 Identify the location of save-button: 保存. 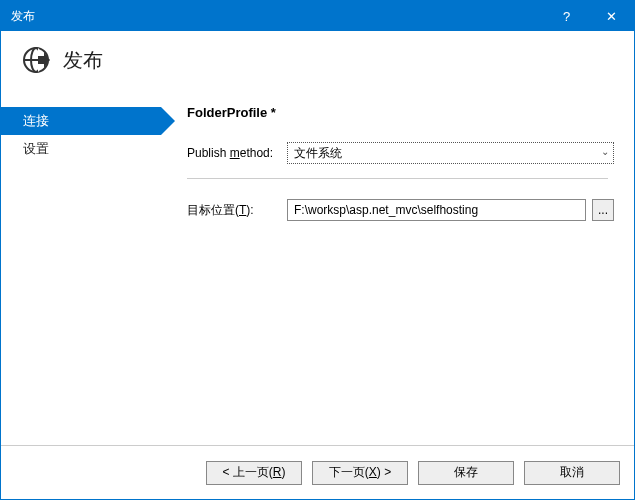
(466, 473).